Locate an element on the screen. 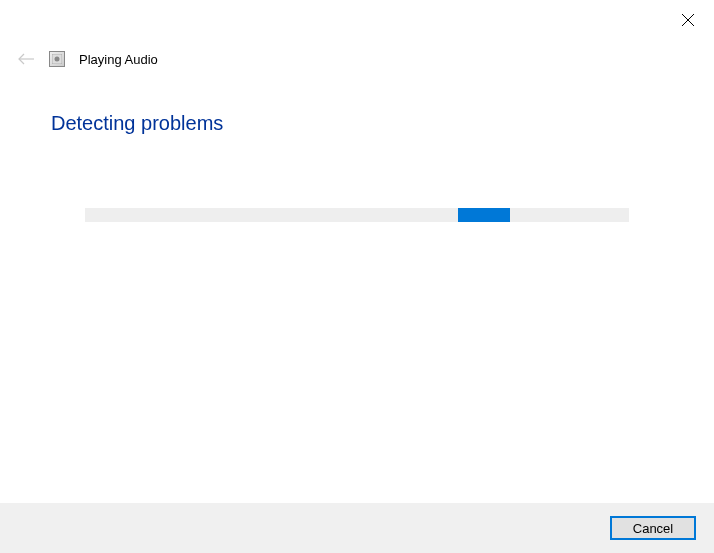  progress-indicator is located at coordinates (484, 215).